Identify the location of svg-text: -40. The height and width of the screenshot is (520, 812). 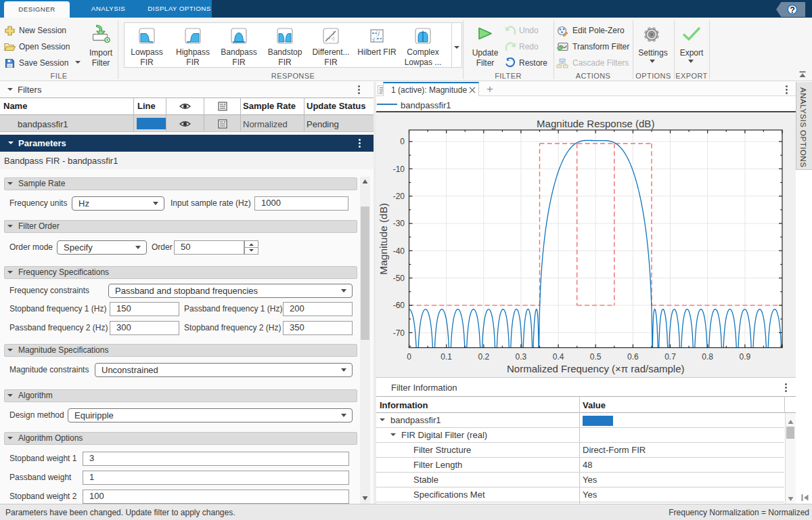
(399, 251).